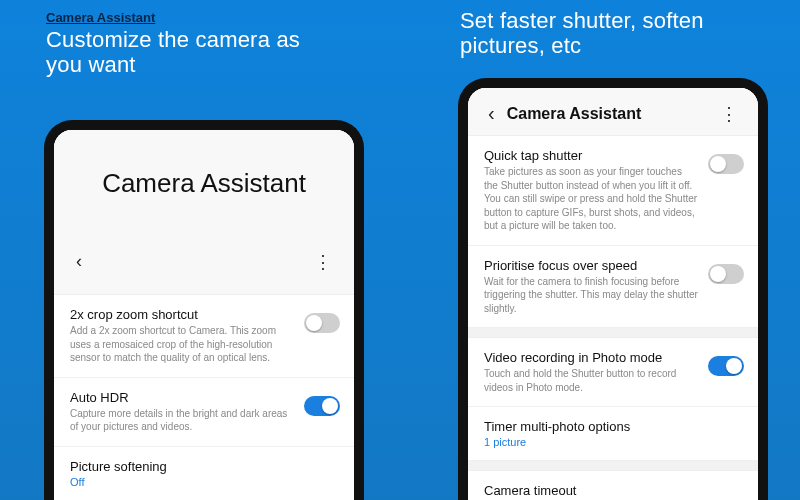  I want to click on toolbar-right: ‹ Camera Assistant ⋮, so click(613, 112).